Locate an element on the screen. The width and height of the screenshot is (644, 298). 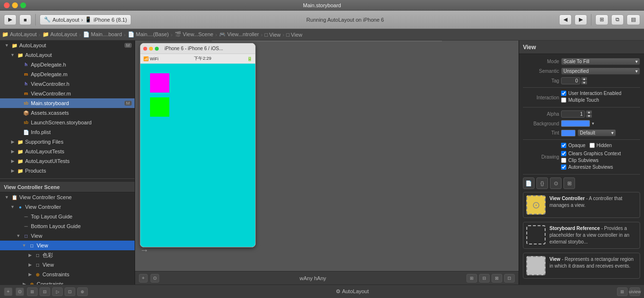
alpha-value: 1 is located at coordinates (573, 114).